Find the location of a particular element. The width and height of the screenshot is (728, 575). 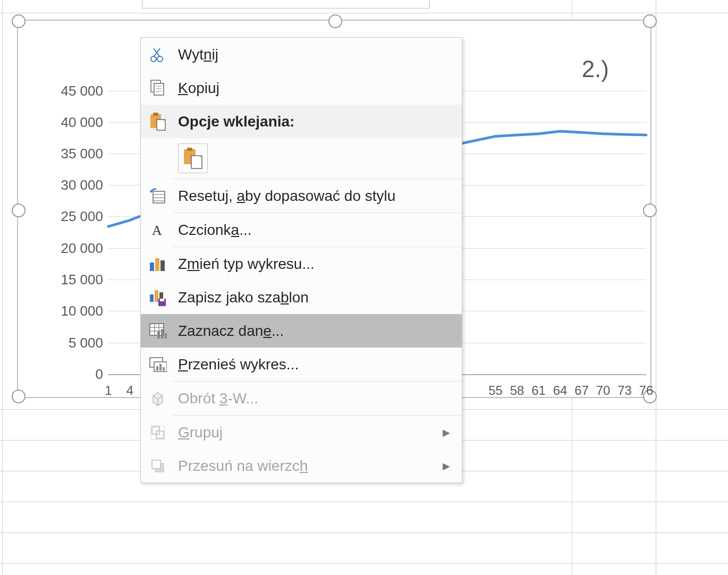

floating-object-placeholder is located at coordinates (286, 4).